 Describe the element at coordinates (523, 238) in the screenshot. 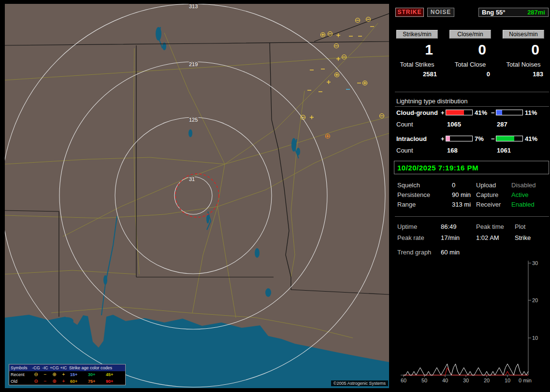

I see `plot-value: Strike` at that location.